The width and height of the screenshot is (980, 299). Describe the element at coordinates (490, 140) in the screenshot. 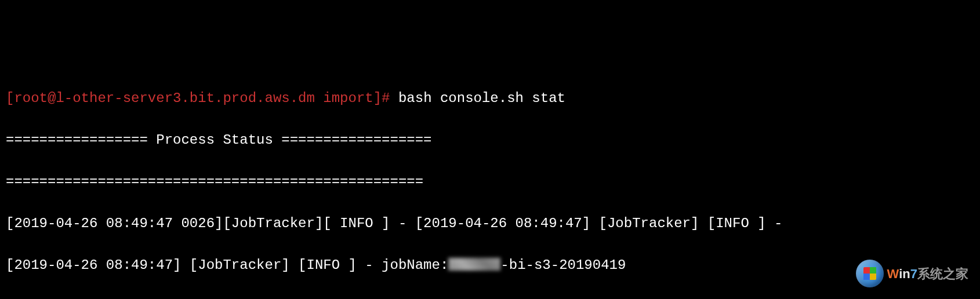

I see `status-title-line: ================= Process Status =======…` at that location.